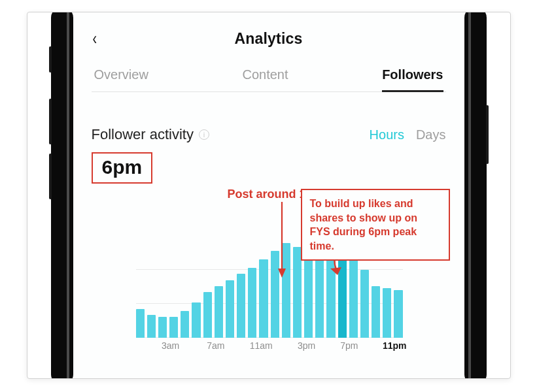 The height and width of the screenshot is (392, 537). What do you see at coordinates (269, 80) in the screenshot?
I see `tabs: Overview Content Followers` at bounding box center [269, 80].